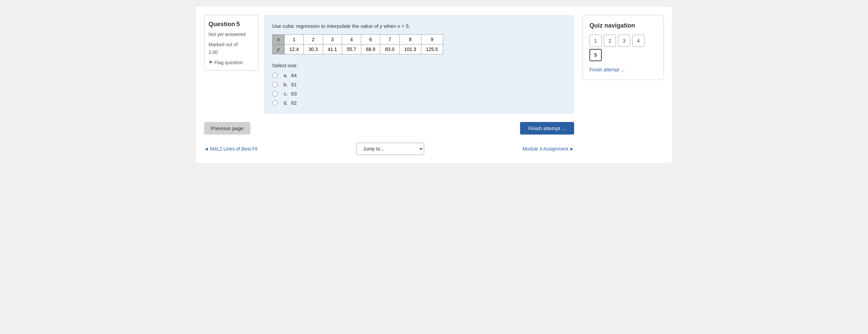  I want to click on x-val-1: 1, so click(294, 39).